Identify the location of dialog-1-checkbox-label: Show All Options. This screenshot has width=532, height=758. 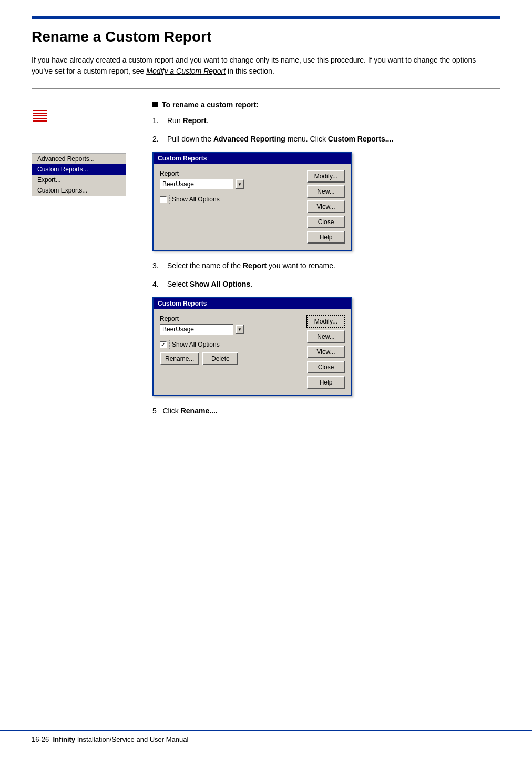
(196, 199).